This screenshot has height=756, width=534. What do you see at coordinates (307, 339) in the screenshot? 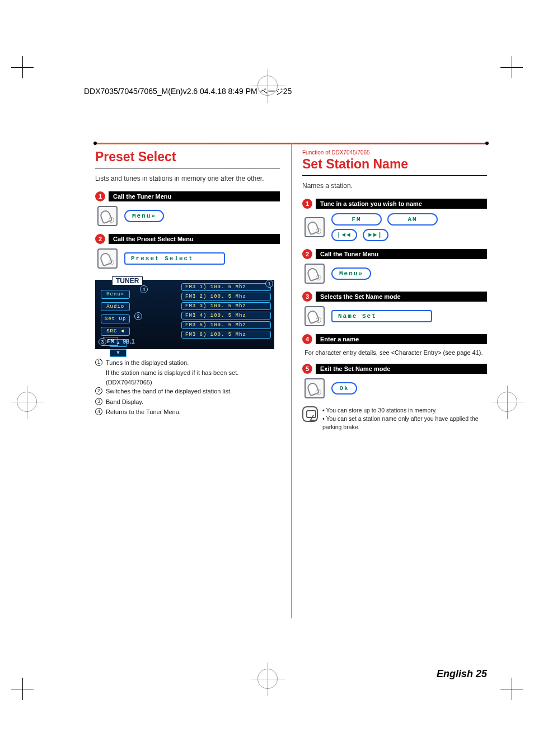
I see `step-number: 4` at bounding box center [307, 339].